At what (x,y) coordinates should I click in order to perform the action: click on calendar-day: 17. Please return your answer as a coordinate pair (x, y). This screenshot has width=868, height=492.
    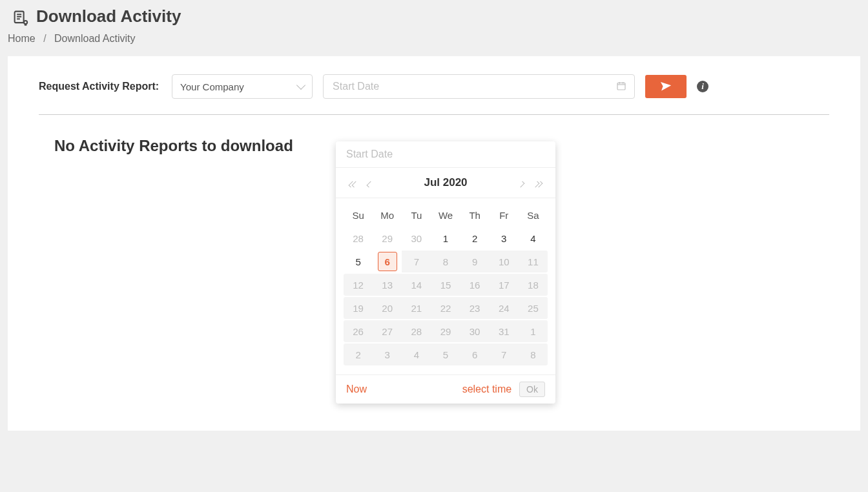
    Looking at the image, I should click on (504, 285).